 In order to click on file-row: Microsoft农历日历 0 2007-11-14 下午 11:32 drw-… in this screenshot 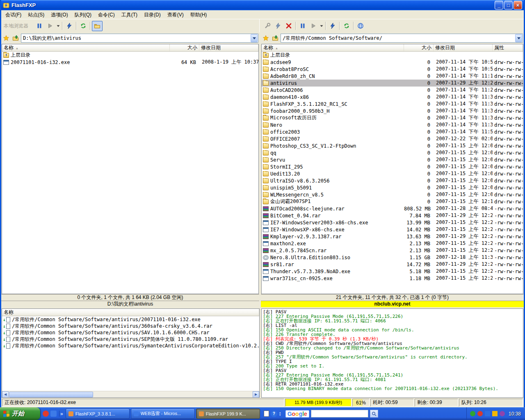, I will do `click(392, 118)`.